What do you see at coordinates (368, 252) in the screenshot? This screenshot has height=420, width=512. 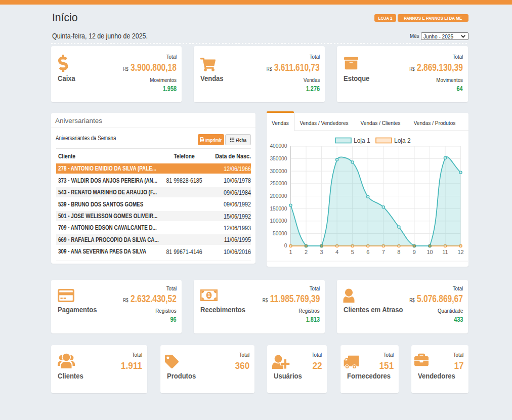 I see `svg-text: 6` at bounding box center [368, 252].